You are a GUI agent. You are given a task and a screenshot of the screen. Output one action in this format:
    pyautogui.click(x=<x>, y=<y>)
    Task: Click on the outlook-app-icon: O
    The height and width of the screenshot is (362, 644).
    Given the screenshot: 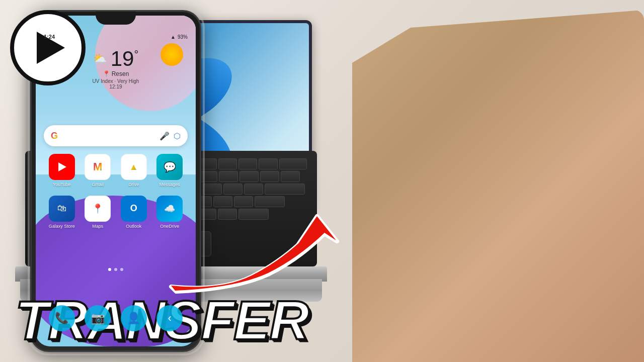 What is the action you would take?
    pyautogui.click(x=134, y=209)
    